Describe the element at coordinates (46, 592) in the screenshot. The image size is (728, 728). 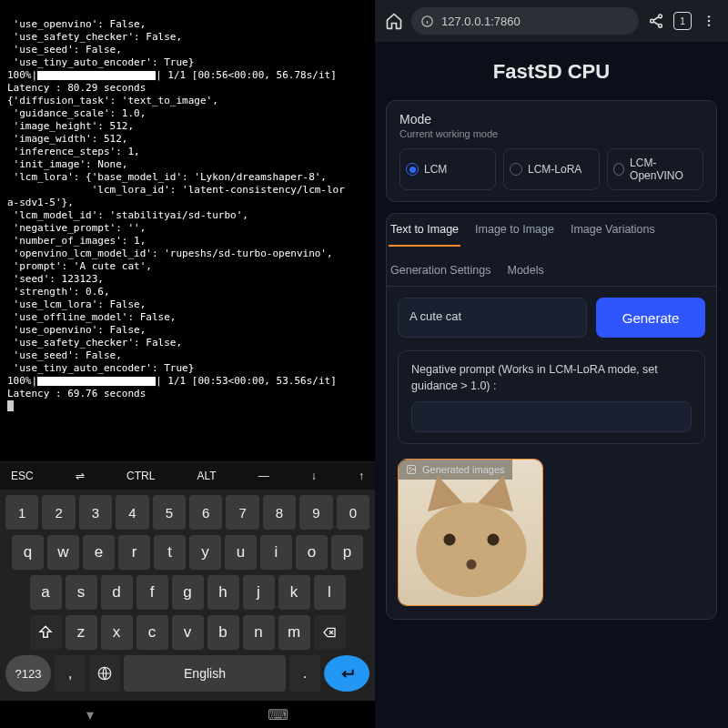
I see `key-a: a` at that location.